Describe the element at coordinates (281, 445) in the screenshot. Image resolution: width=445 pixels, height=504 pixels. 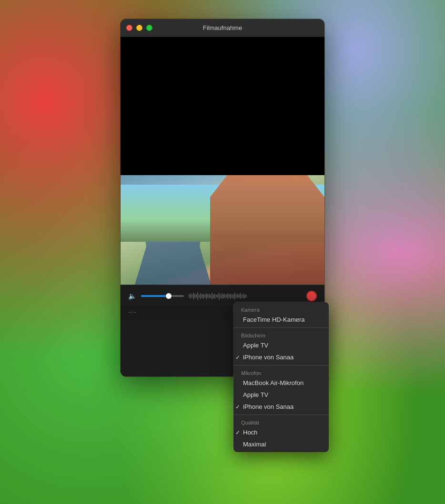
I see `menu-item-maximal: Maximal` at that location.